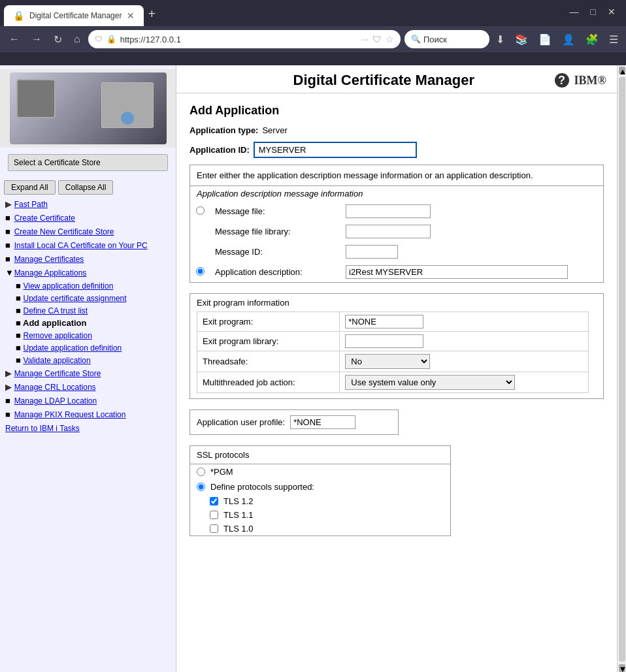 This screenshot has width=626, height=672. Describe the element at coordinates (384, 321) in the screenshot. I see `exit-program-input` at that location.